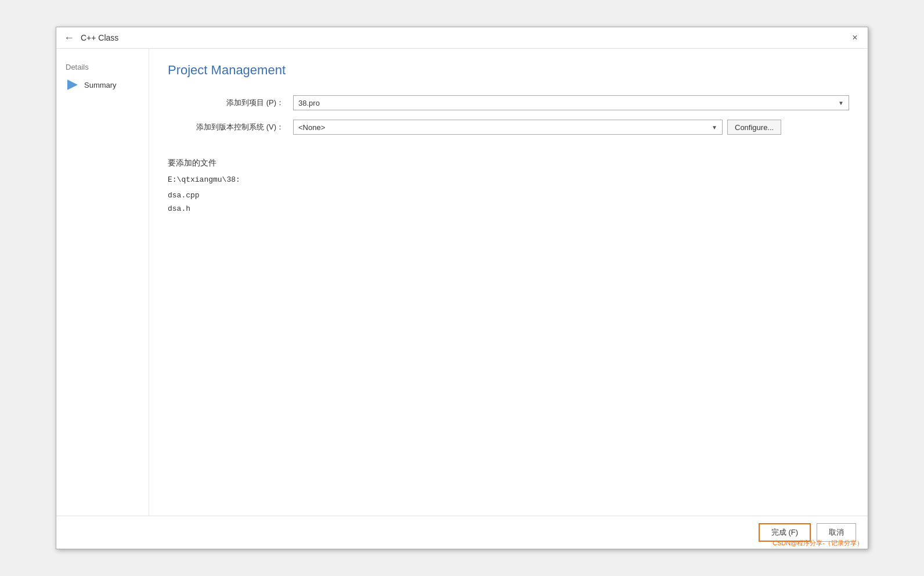 Image resolution: width=924 pixels, height=576 pixels. What do you see at coordinates (836, 532) in the screenshot?
I see `cancel-button: 取消` at bounding box center [836, 532].